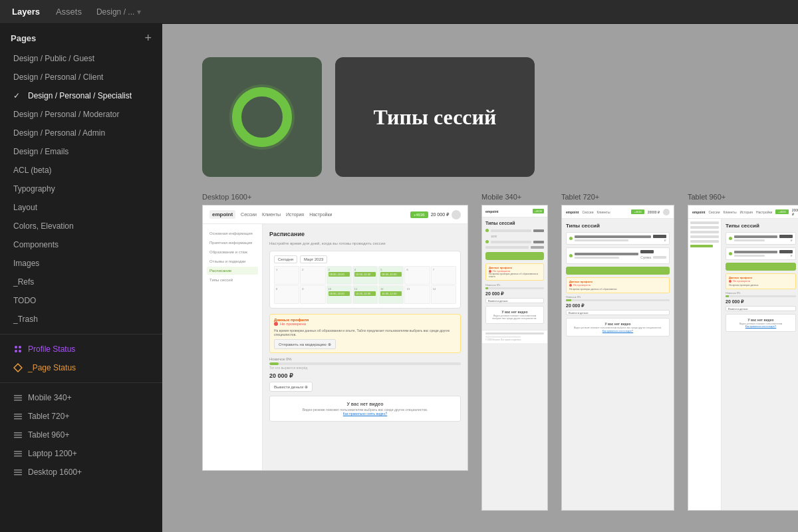 This screenshot has width=798, height=532. What do you see at coordinates (660, 238) in the screenshot?
I see `tf-price-box: ₽` at bounding box center [660, 238].